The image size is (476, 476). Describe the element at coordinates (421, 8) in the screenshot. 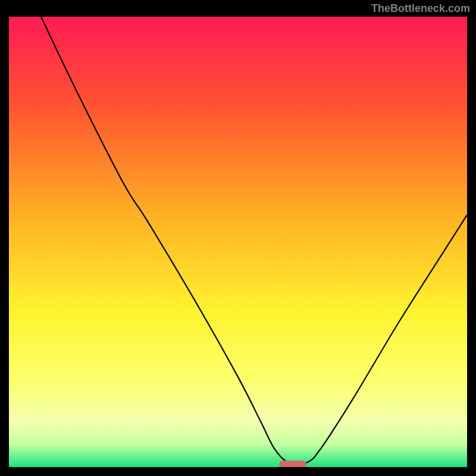

I see `watermark-text: TheBottleneck.com` at that location.